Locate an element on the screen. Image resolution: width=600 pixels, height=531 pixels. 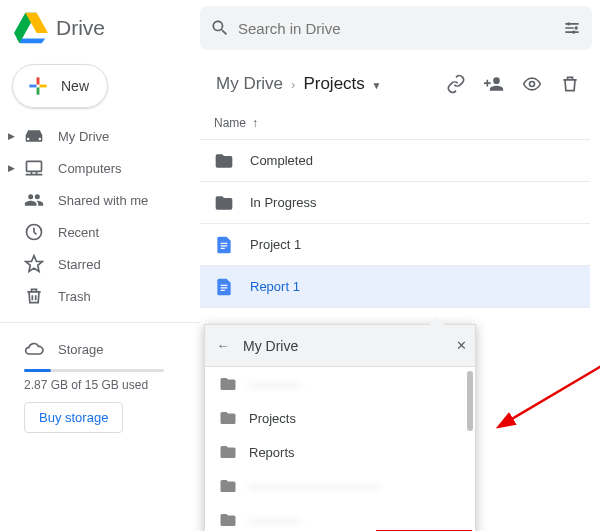
folder-option: Projects is located at coordinates (340, 418).